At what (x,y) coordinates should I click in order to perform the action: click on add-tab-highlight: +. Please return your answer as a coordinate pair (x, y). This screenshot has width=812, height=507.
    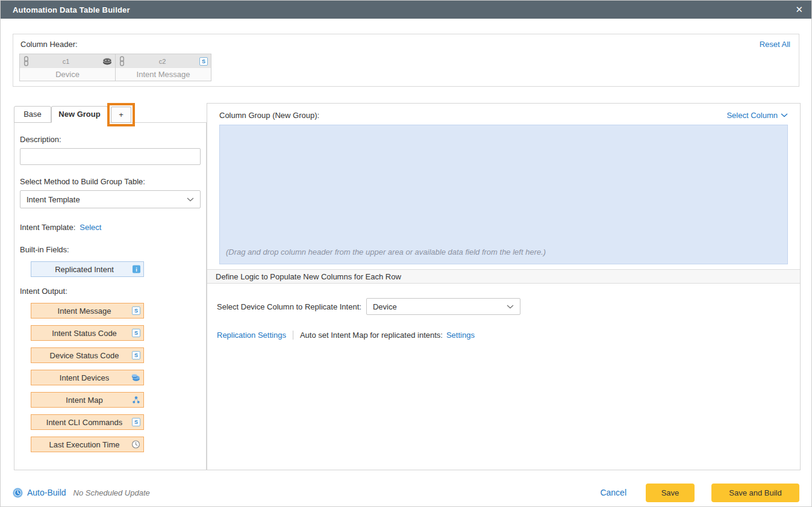
    Looking at the image, I should click on (121, 114).